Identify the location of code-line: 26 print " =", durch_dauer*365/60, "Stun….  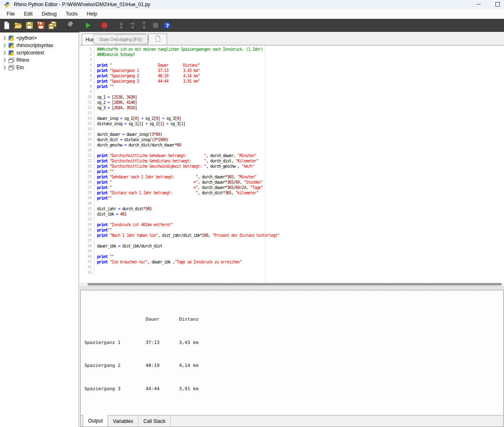
(292, 182).